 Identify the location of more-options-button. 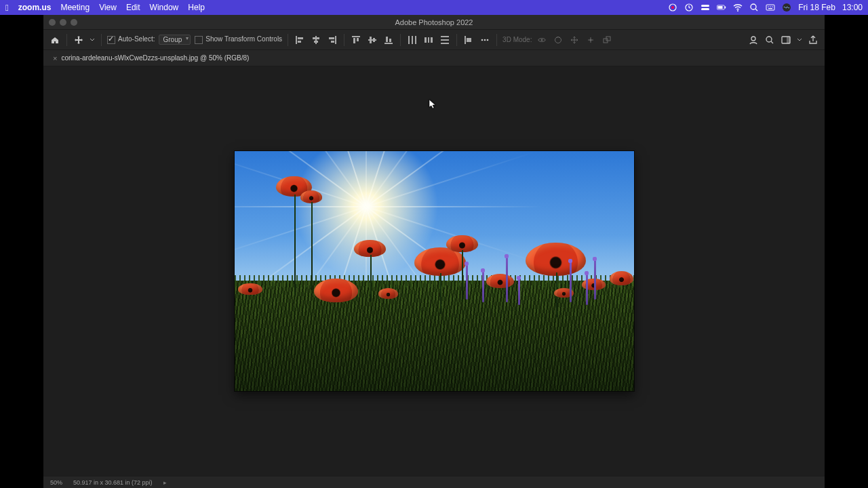
(485, 40).